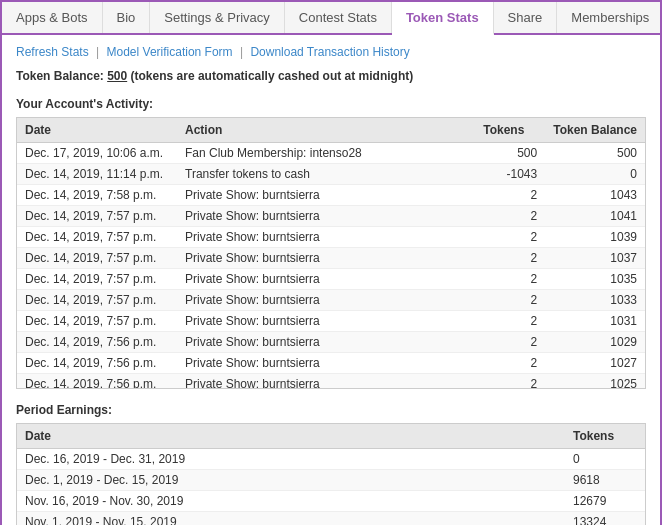 This screenshot has height=525, width=662. I want to click on activity-thead: Date Action Tokens Token Balance, so click(331, 130).